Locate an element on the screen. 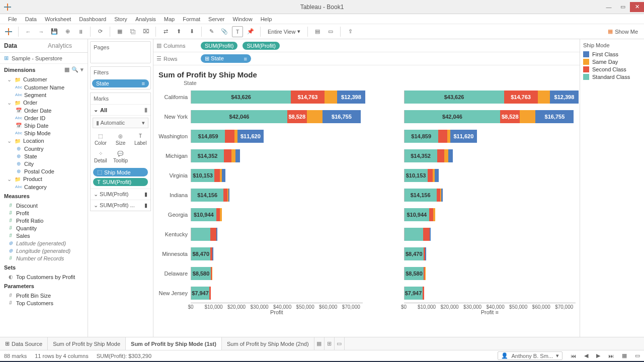 This screenshot has width=644, height=362. dim-ship-date: 📅Ship Date is located at coordinates (44, 126).